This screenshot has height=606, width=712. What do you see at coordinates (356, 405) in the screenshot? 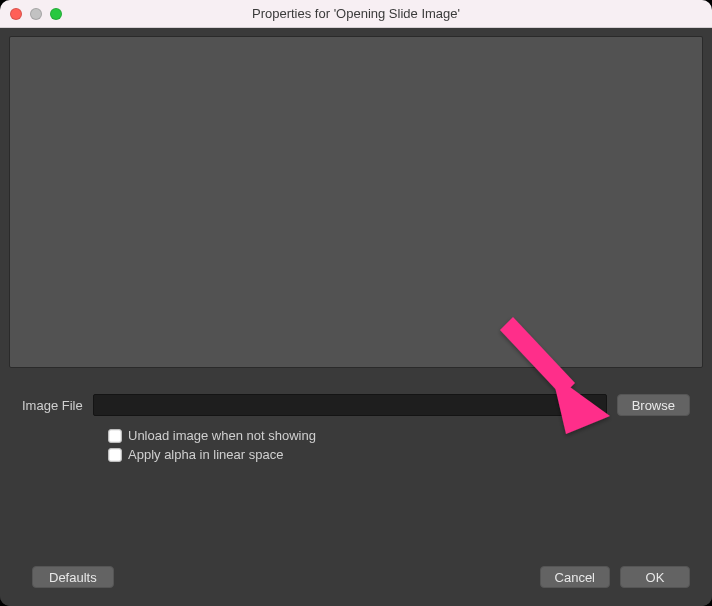
I see `image-file-row: Image File Browse` at bounding box center [356, 405].